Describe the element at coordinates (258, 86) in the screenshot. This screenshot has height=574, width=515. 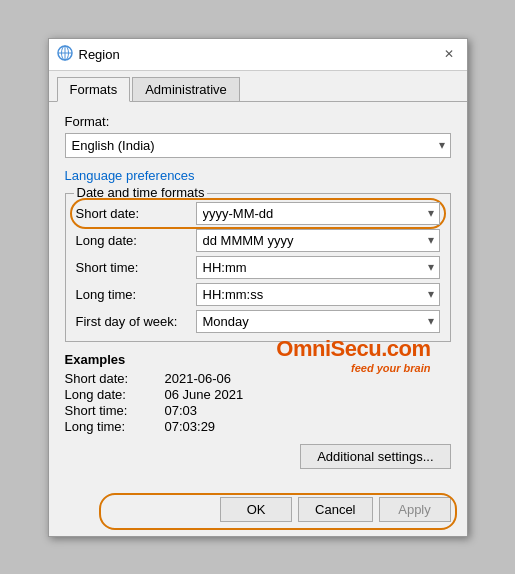
I see `tabs-bar: Formats Administrative` at that location.